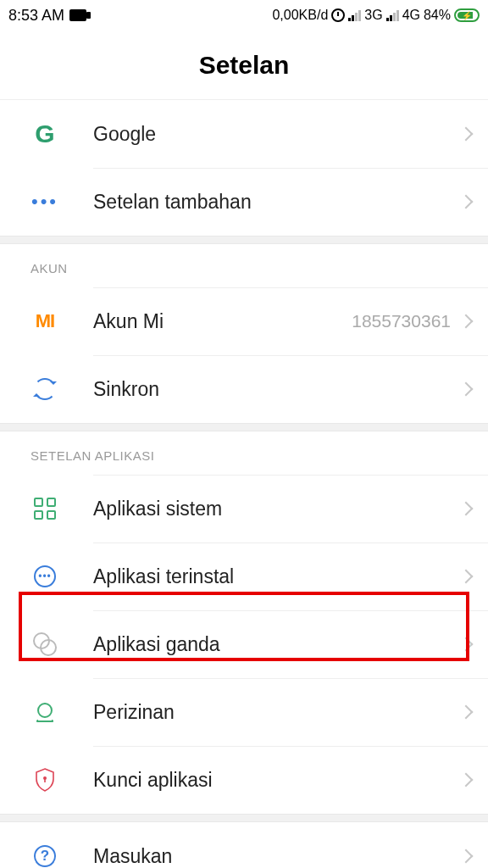 The height and width of the screenshot is (868, 488). What do you see at coordinates (277, 576) in the screenshot?
I see `settings-item-label: Aplikasi terinstal` at bounding box center [277, 576].